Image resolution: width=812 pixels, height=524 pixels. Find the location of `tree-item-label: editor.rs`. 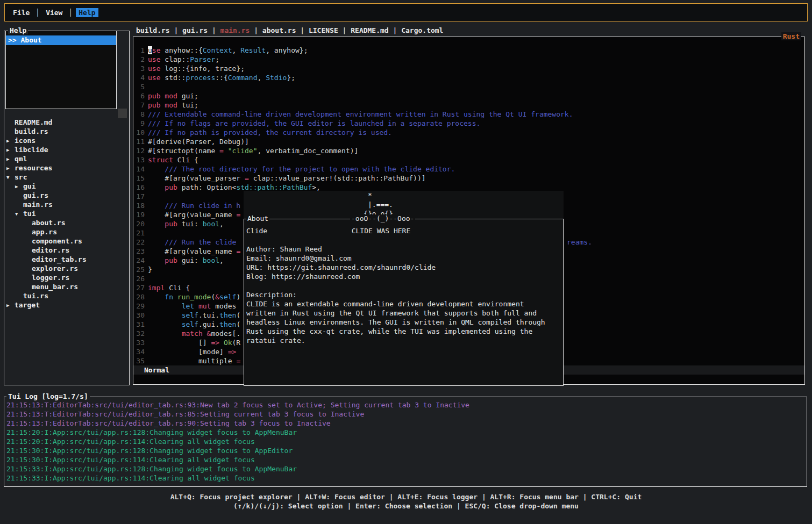

tree-item-label: editor.rs is located at coordinates (51, 250).